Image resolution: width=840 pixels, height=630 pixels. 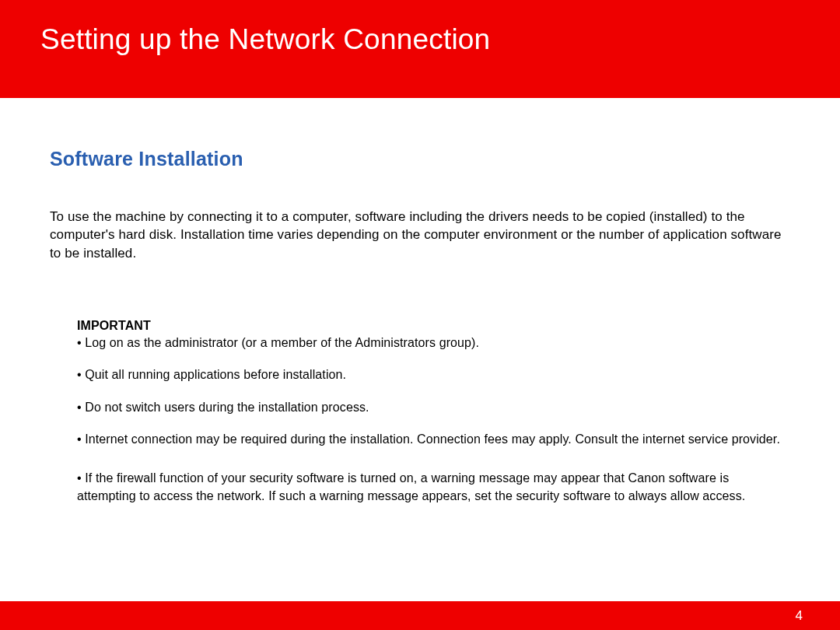 I want to click on important-label: IMPORTANT, so click(x=429, y=326).